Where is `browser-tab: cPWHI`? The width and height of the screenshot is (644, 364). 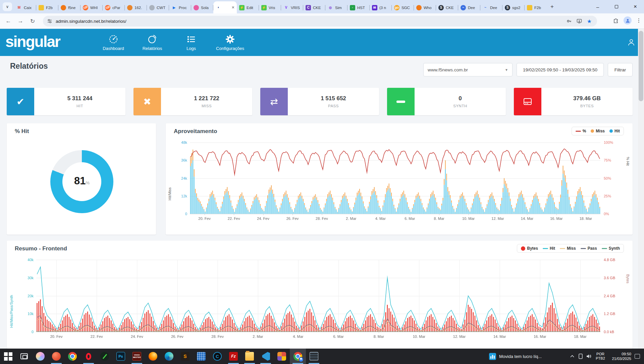 browser-tab: cPWHI is located at coordinates (92, 8).